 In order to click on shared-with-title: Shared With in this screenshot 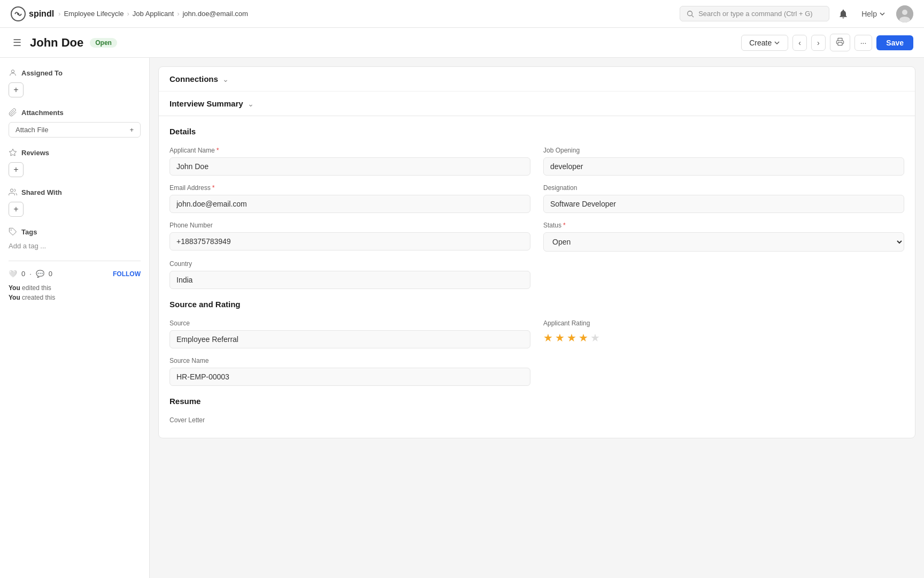, I will do `click(75, 192)`.